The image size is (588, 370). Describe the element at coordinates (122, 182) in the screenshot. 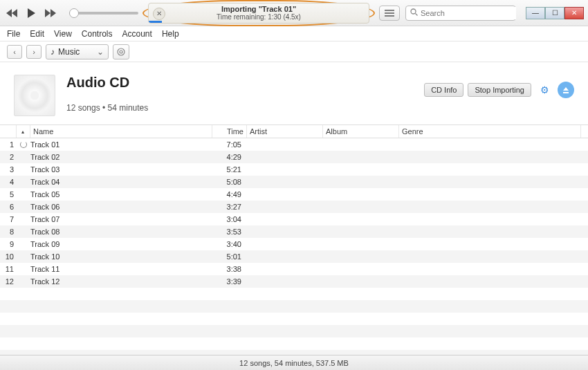

I see `track-name: Track 04` at that location.